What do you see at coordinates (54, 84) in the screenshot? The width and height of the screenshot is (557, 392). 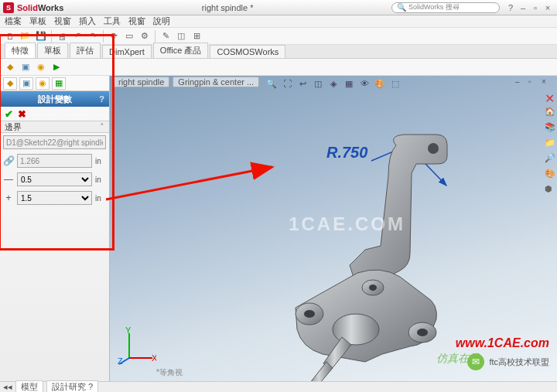 I see `manager-tabs: ◆ ▣ ◉ ▦` at bounding box center [54, 84].